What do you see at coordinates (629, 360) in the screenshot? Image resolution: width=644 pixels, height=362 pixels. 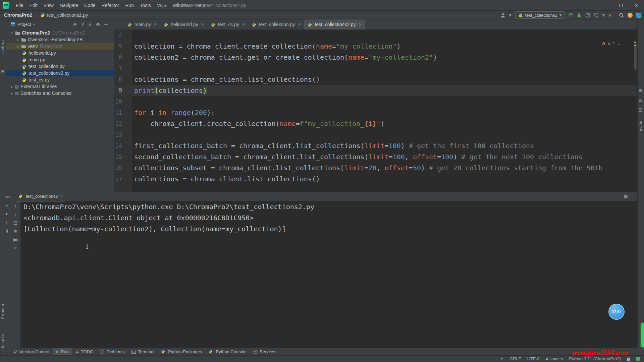 I see `readonly-lock-icon` at bounding box center [629, 360].